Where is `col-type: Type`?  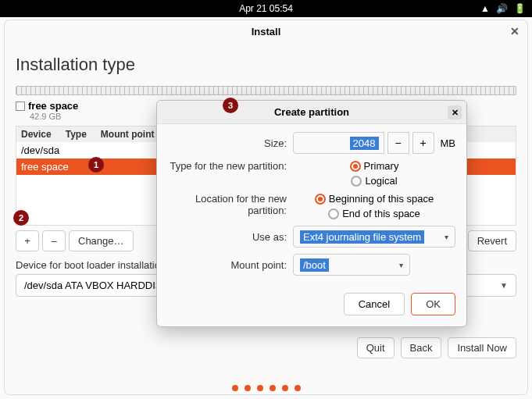
col-type: Type is located at coordinates (77, 134).